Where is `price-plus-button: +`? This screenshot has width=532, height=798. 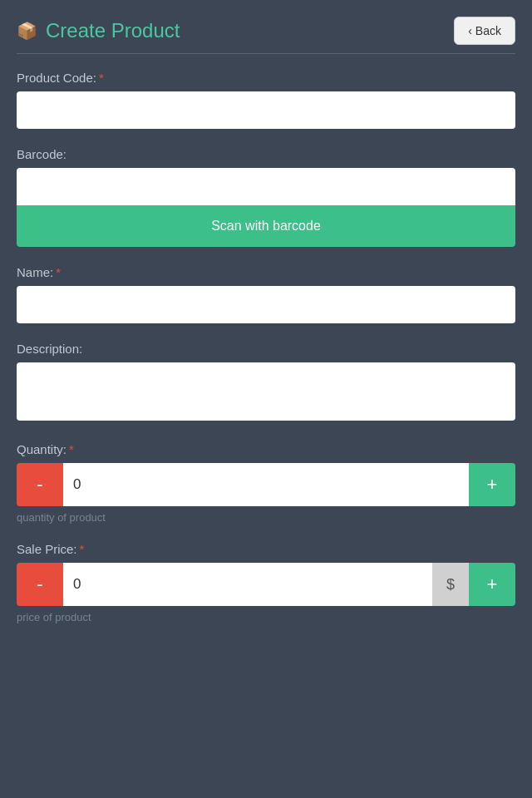 price-plus-button: + is located at coordinates (492, 584).